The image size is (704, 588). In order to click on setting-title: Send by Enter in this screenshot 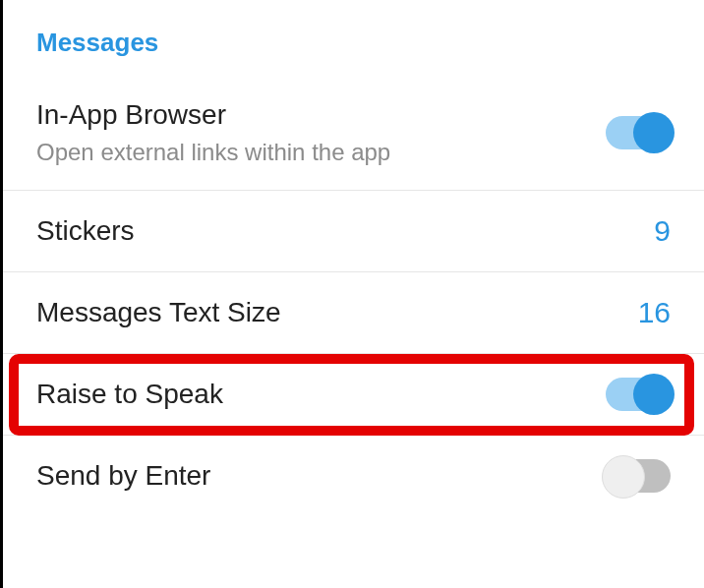, I will do `click(124, 476)`.